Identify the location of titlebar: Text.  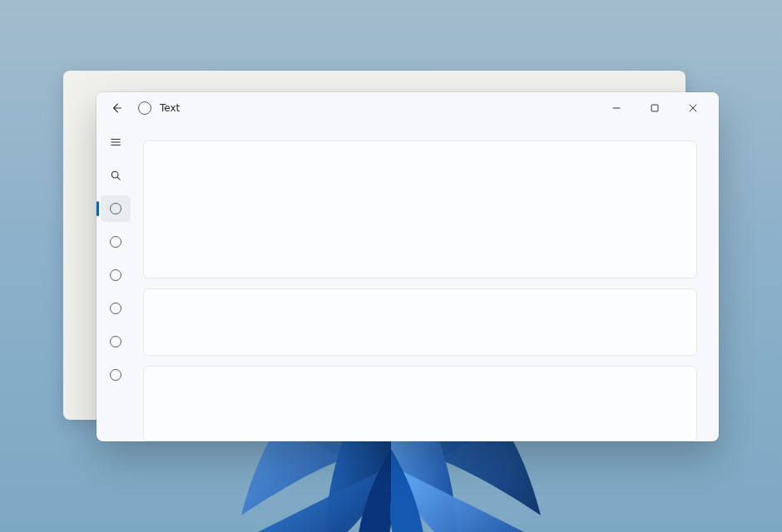
(408, 108).